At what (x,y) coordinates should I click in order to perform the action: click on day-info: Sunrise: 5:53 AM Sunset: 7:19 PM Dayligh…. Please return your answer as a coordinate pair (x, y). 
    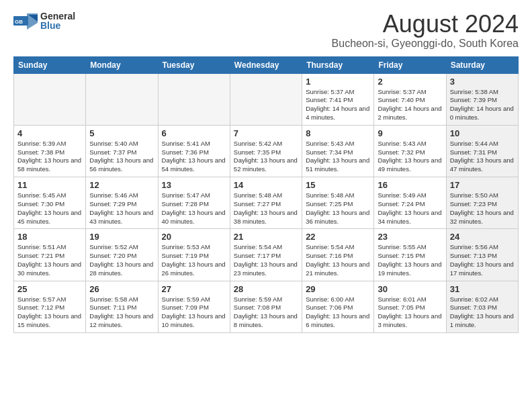
    Looking at the image, I should click on (194, 261).